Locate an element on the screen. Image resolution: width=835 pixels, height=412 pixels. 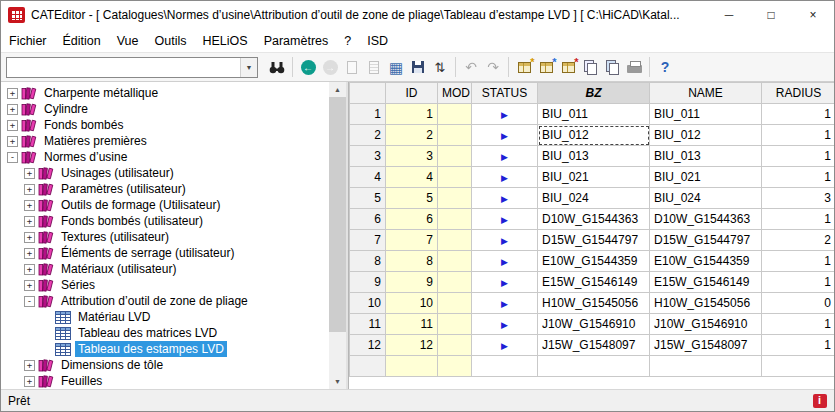
row-number: 12 is located at coordinates (368, 346).